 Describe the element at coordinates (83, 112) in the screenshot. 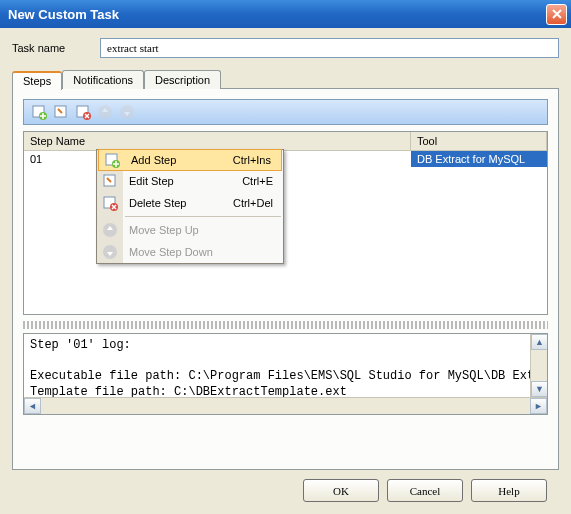

I see `delete-step-button` at that location.